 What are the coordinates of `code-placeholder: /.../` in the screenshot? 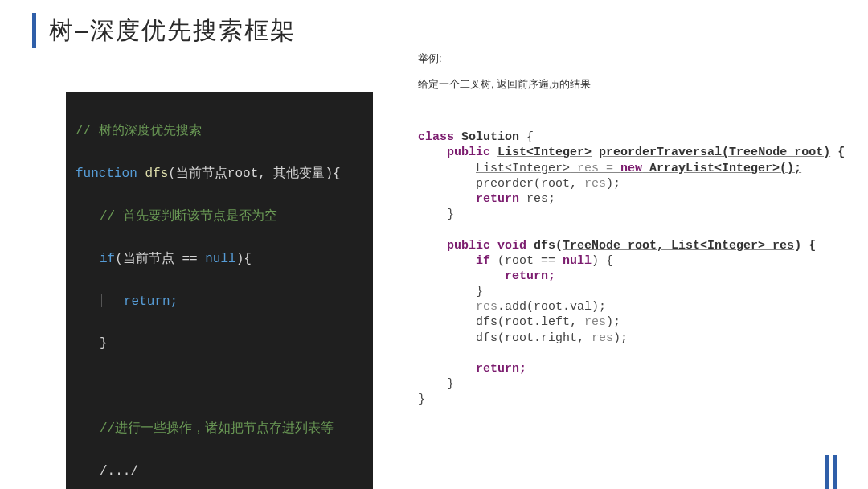 It's located at (119, 471).